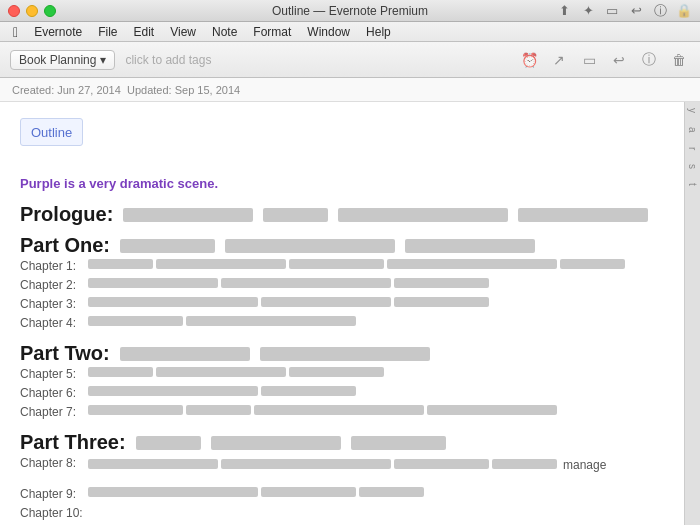 The width and height of the screenshot is (700, 525). Describe the element at coordinates (14, 11) in the screenshot. I see `close-button` at that location.